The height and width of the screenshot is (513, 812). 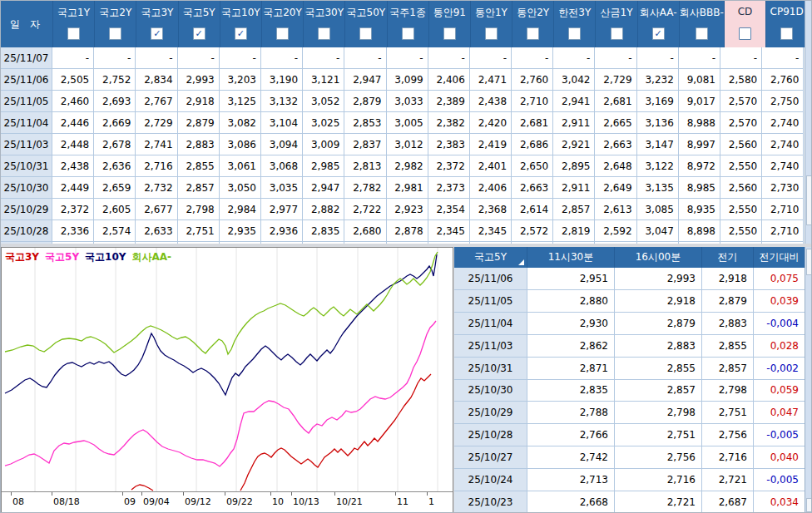 I want to click on rate-cell: 2,614, so click(x=532, y=210).